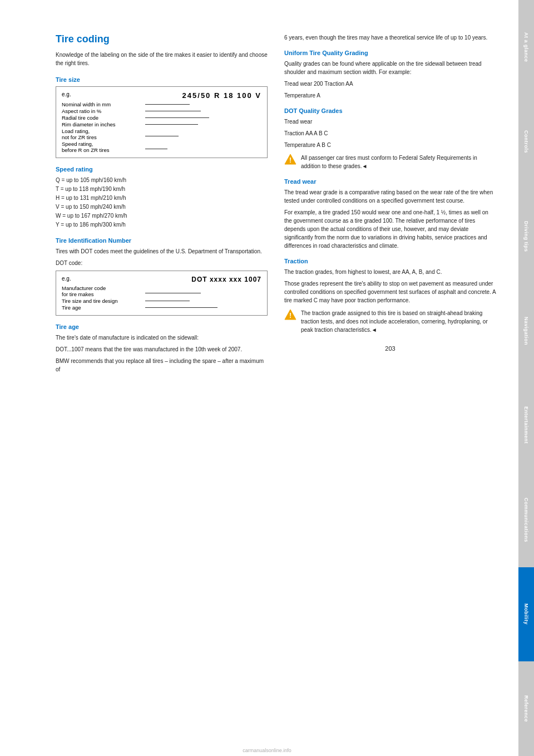  Describe the element at coordinates (161, 118) in the screenshot. I see `ts-item-3: Radial tire code` at that location.